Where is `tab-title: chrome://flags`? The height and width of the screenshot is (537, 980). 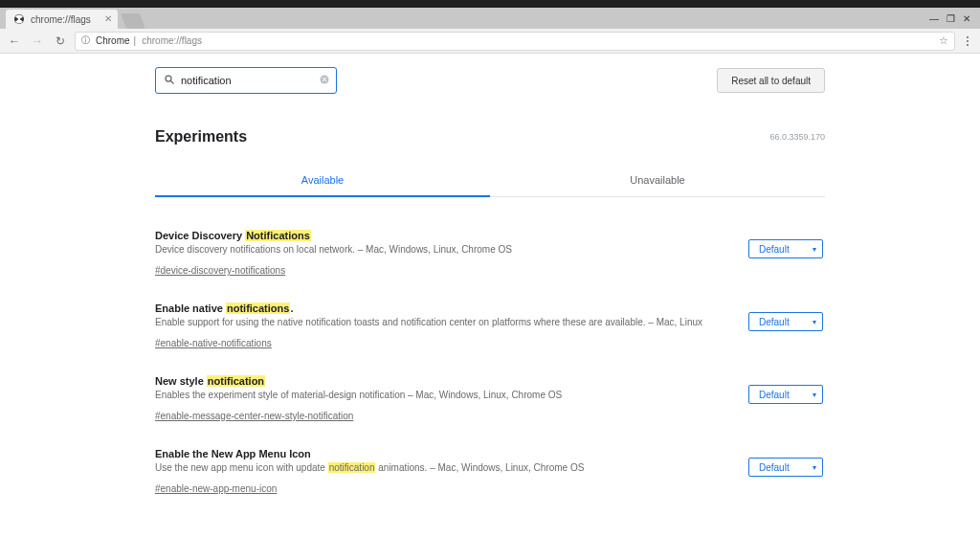
tab-title: chrome://flags is located at coordinates (61, 19).